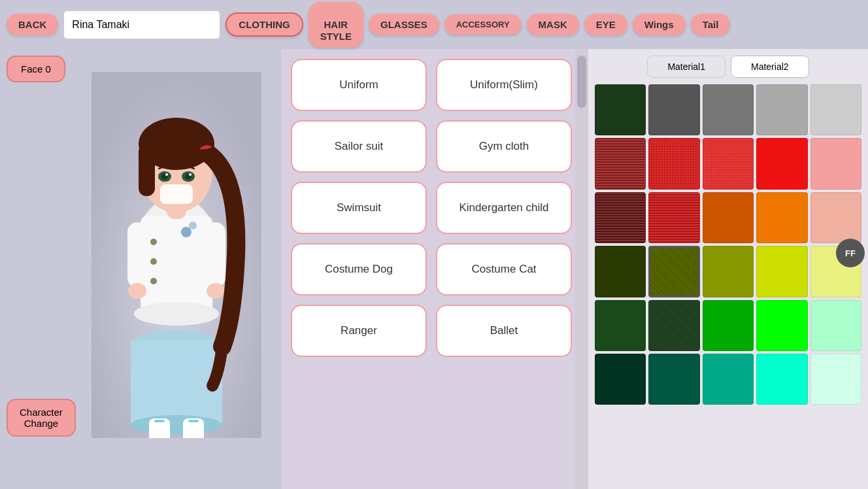  I want to click on tab-mask: MASK, so click(553, 25).